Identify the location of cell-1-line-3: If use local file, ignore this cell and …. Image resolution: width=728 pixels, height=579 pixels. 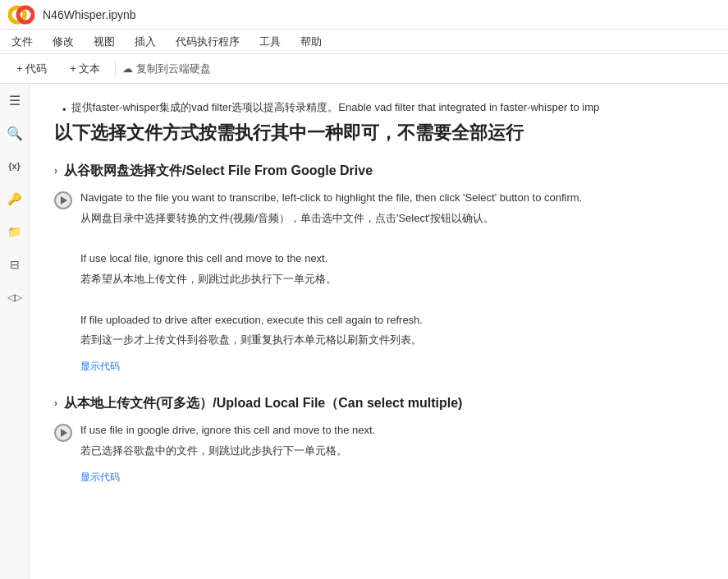
(392, 260).